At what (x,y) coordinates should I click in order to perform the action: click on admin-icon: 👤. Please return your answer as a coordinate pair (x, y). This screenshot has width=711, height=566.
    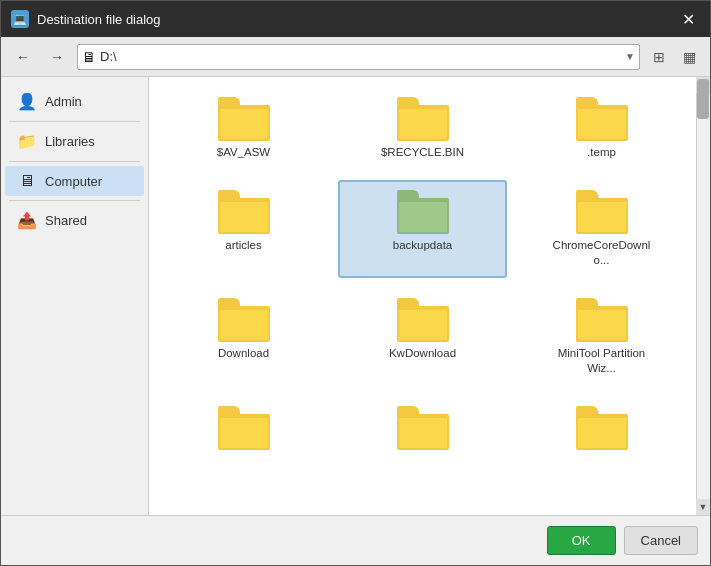
    Looking at the image, I should click on (27, 102).